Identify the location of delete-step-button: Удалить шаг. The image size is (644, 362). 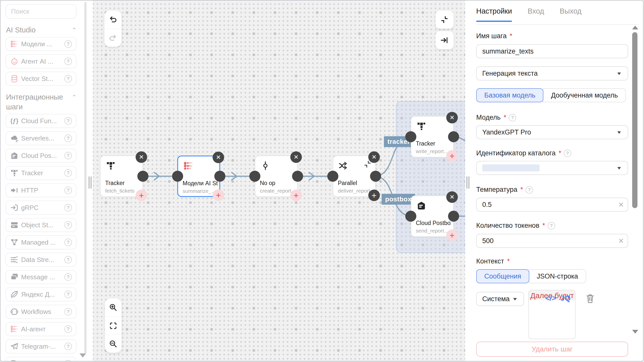
(552, 349).